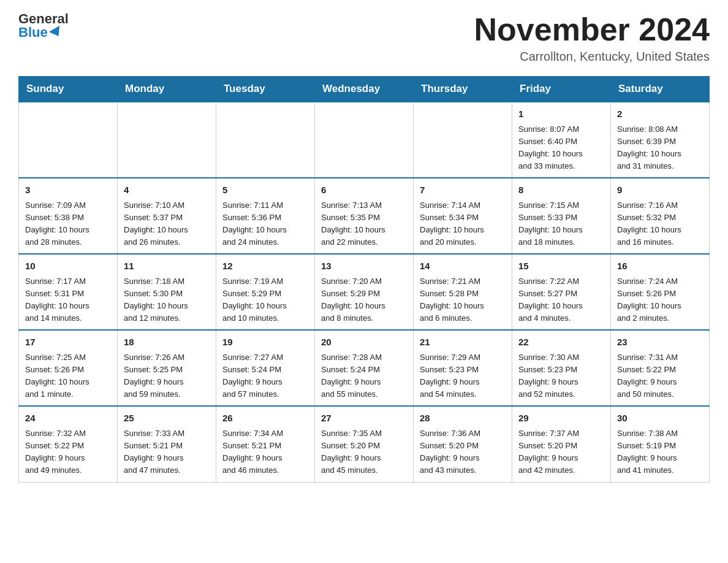 The height and width of the screenshot is (563, 728). Describe the element at coordinates (364, 90) in the screenshot. I see `calendar-header-row: Sunday Monday Tuesday Wednesday Thursday…` at that location.